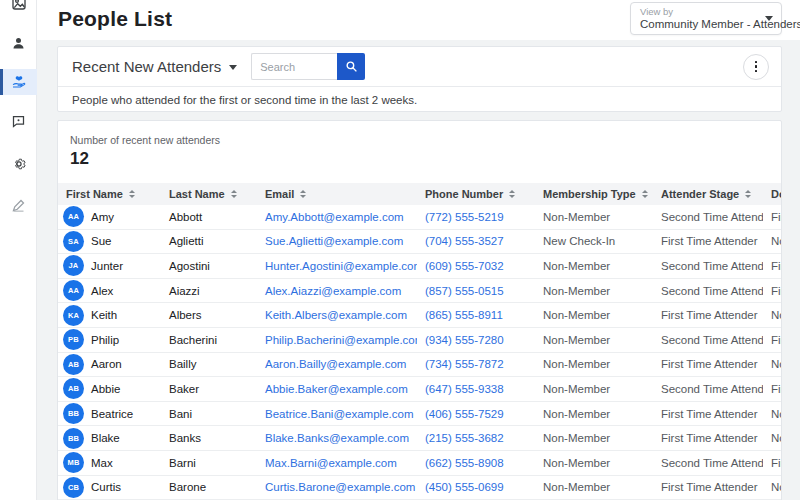  What do you see at coordinates (594, 194) in the screenshot?
I see `column-header-membership-type: Membership Type` at bounding box center [594, 194].